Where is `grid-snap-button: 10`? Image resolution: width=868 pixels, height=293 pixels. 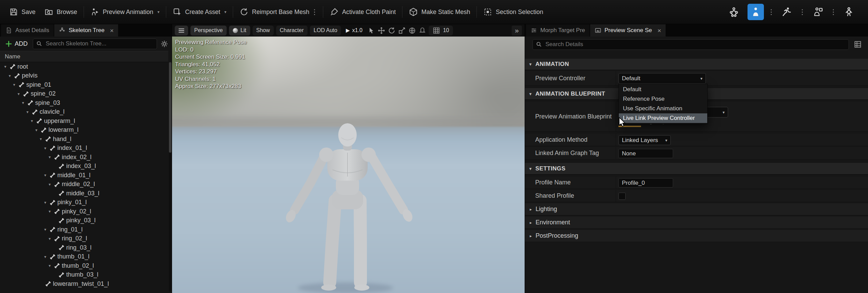
grid-snap-button: 10 is located at coordinates (441, 31).